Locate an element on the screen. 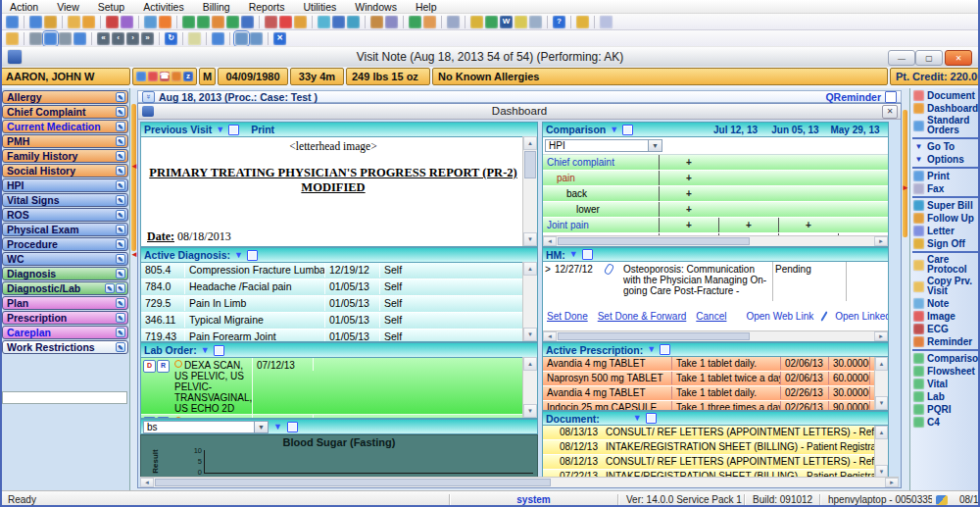  menu-item: Utilities is located at coordinates (319, 7).